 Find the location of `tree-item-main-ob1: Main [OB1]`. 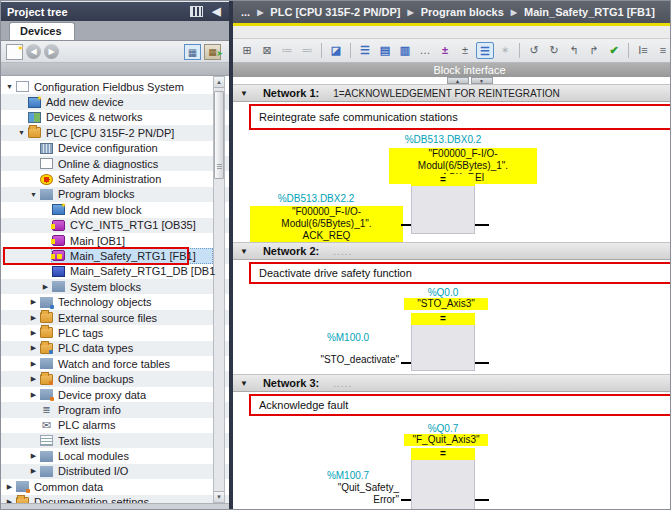

tree-item-main-ob1: Main [OB1] is located at coordinates (115, 240).